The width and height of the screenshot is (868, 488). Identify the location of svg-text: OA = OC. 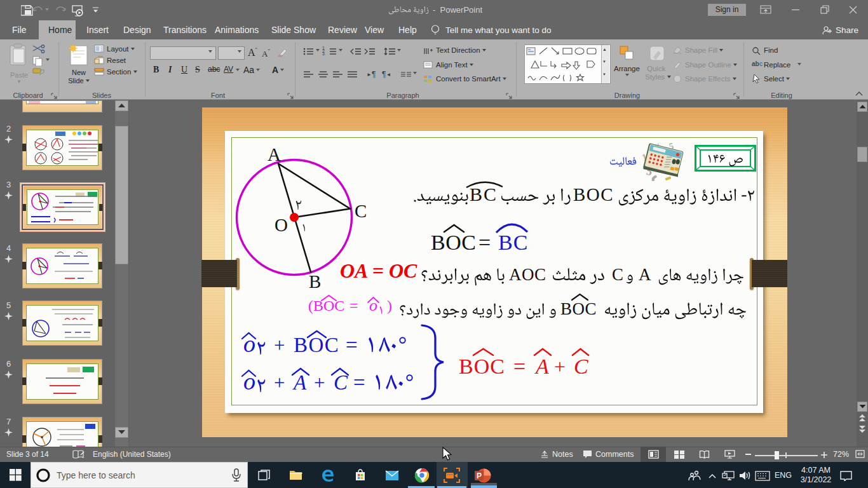
(379, 271).